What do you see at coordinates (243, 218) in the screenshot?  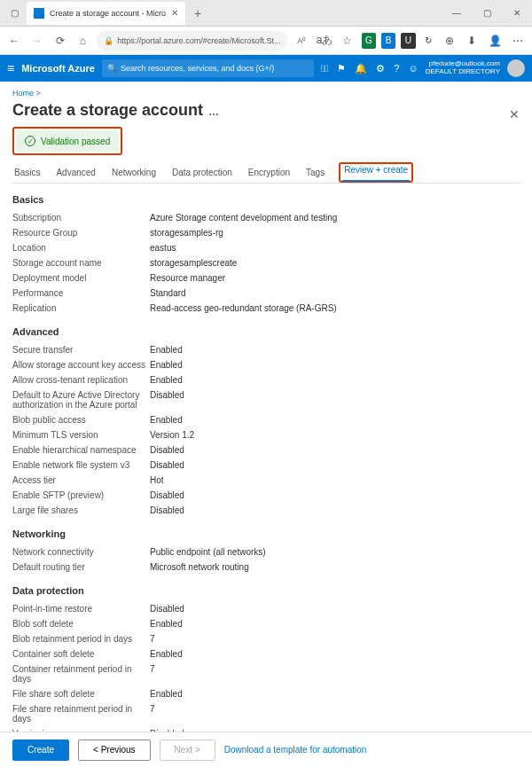 I see `row-value: Azure Storage content development and te…` at bounding box center [243, 218].